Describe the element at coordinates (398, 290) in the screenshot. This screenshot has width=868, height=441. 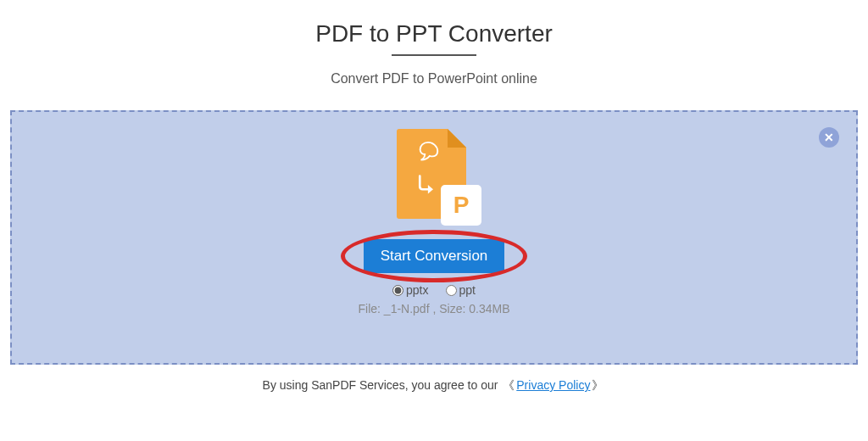
I see `format-radio-pptx` at that location.